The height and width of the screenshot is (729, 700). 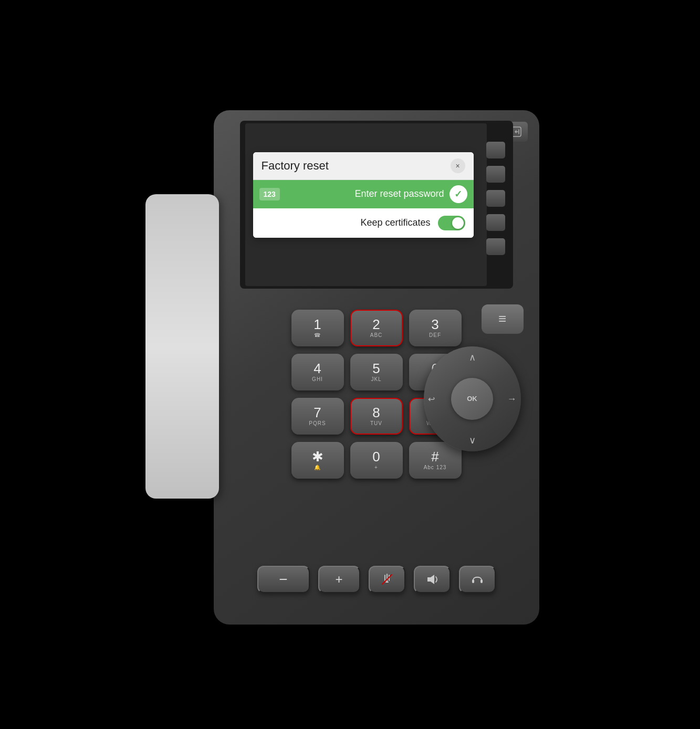 I want to click on certificates-label: Keep certificates, so click(x=395, y=223).